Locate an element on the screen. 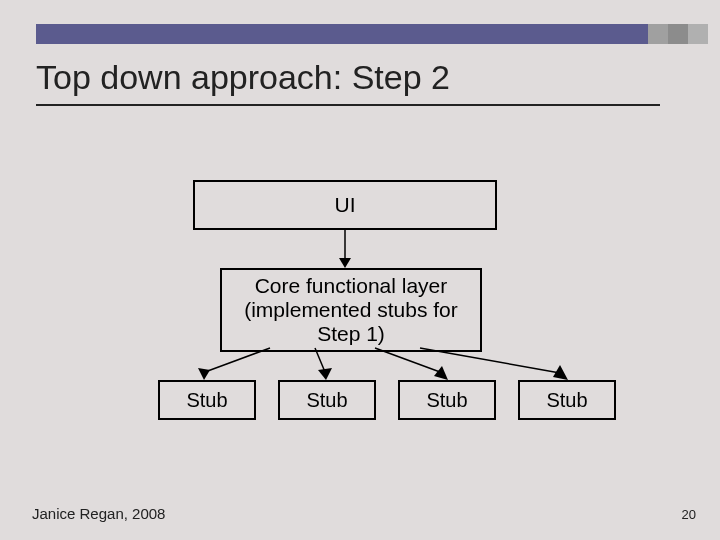 This screenshot has width=720, height=540. page-number: 20 is located at coordinates (689, 514).